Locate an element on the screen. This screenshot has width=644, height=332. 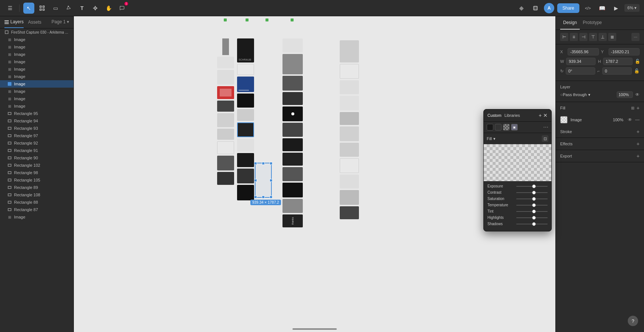
fill-visibility-btn: 👁 is located at coordinates (630, 120).